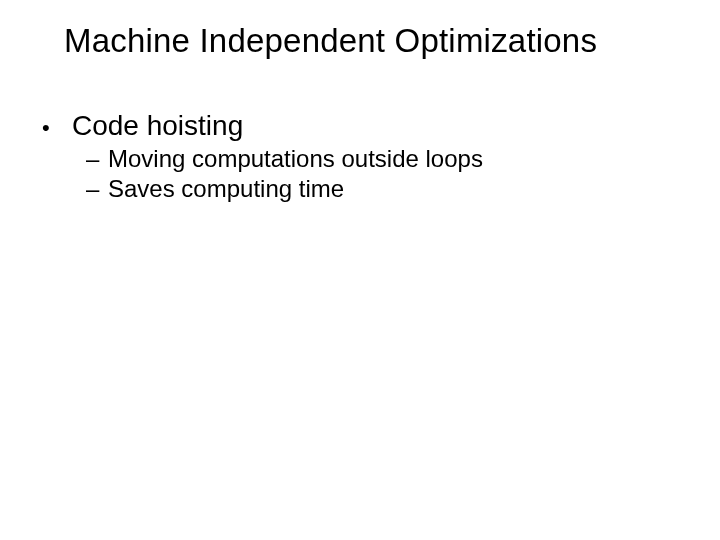  I want to click on subitem-label: Moving computations outside loops, so click(296, 159).